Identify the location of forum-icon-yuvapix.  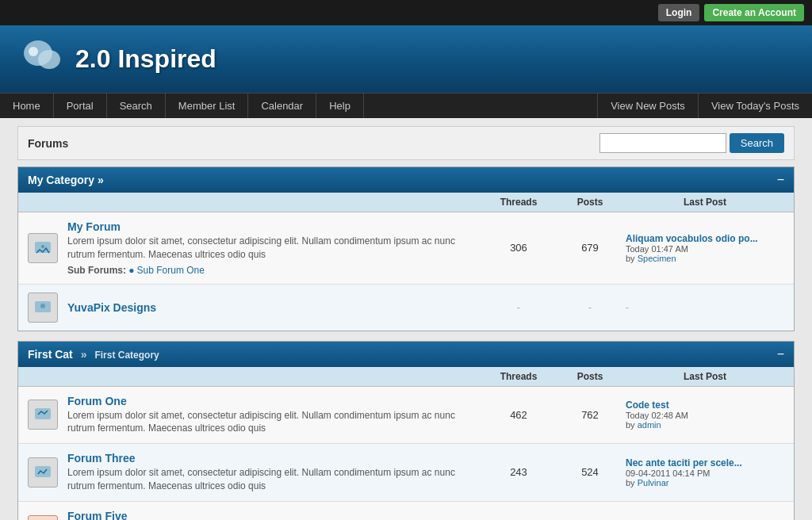
(43, 308).